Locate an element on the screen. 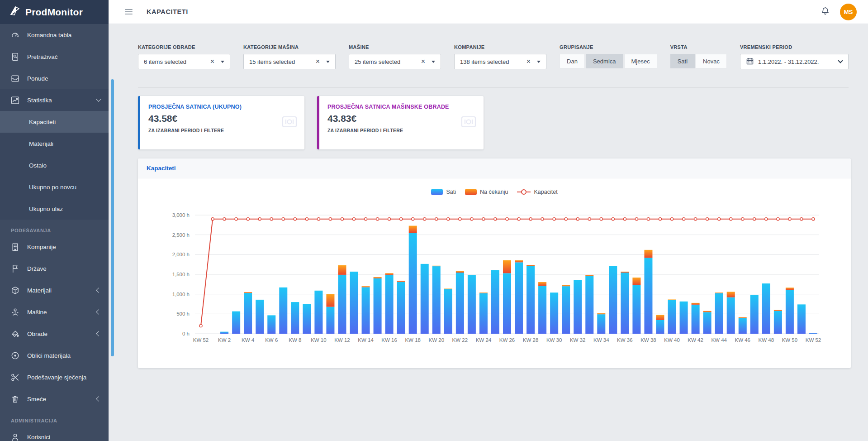 The height and width of the screenshot is (441, 868). sidebar-section-label: PODEŠAVANJA is located at coordinates (54, 228).